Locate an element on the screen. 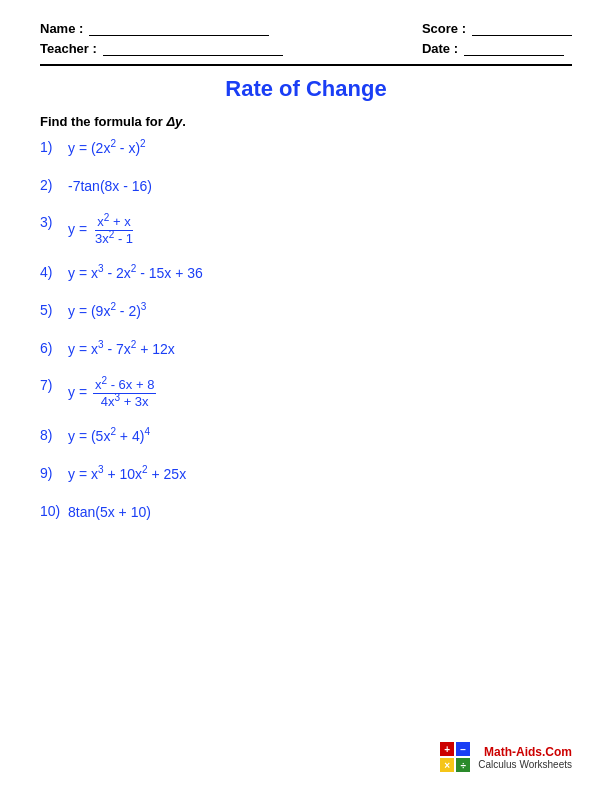  score-label: Score : is located at coordinates (444, 28).